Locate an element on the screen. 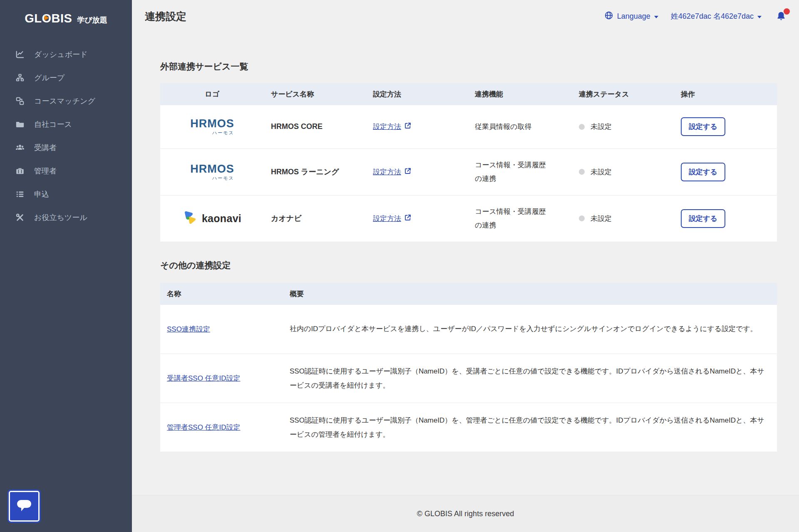  setting-description: SSO認証時に使用するユーザー識別子（NameID）を、管理者ごとに任意の値で設… is located at coordinates (530, 428).